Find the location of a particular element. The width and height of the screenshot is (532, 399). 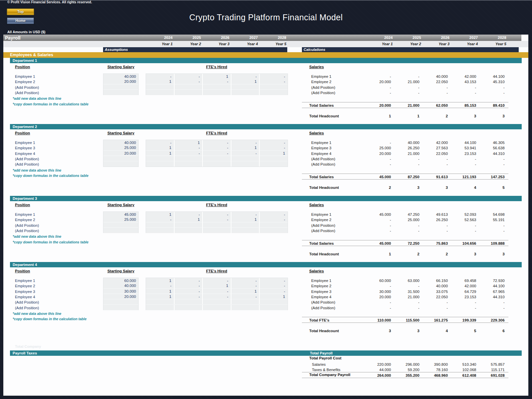

position-label: Employee 3 is located at coordinates (25, 148).